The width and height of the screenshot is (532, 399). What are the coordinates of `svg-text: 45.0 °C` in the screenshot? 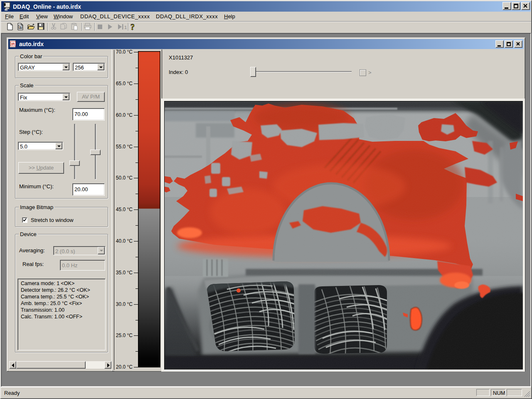 It's located at (124, 209).